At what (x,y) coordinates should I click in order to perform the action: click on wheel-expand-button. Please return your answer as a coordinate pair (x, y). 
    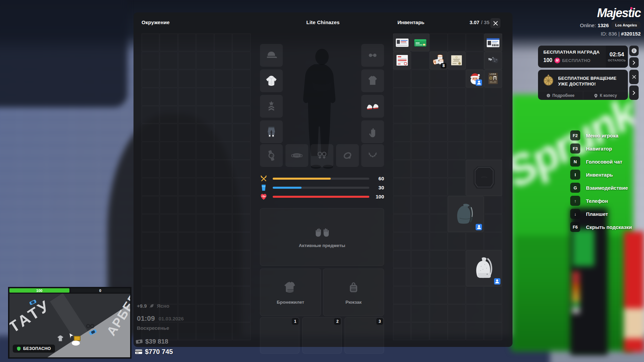
    Looking at the image, I should click on (634, 93).